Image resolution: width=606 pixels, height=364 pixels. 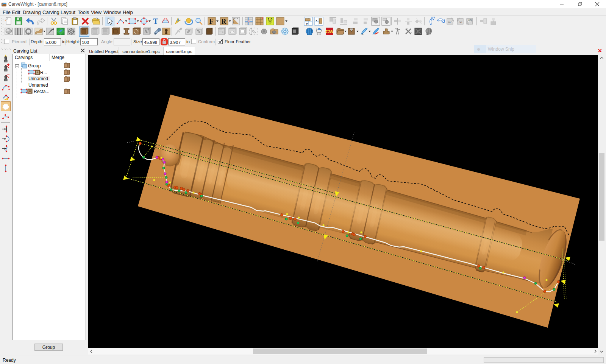 What do you see at coordinates (317, 20) in the screenshot?
I see `svg-text: x` at bounding box center [317, 20].